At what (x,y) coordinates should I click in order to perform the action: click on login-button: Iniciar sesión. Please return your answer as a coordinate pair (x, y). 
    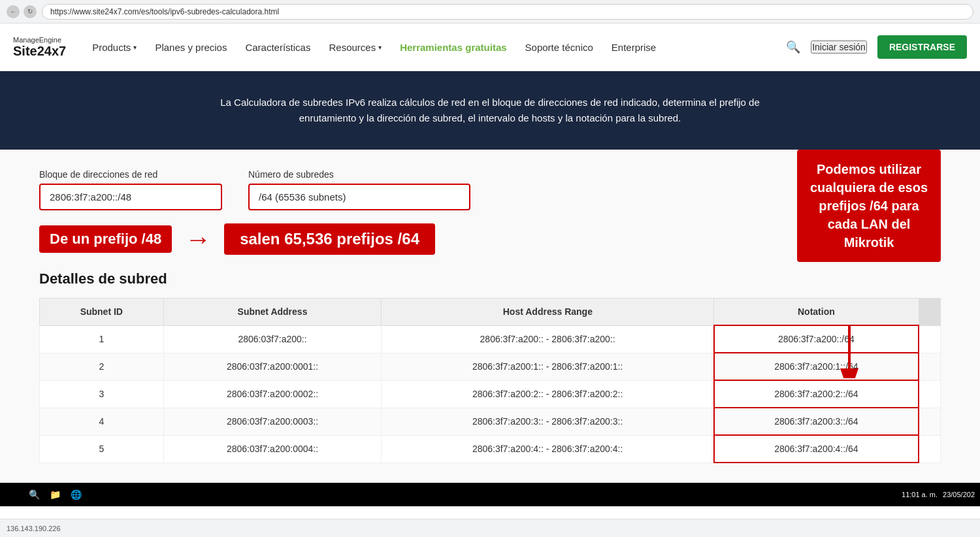
    Looking at the image, I should click on (839, 47).